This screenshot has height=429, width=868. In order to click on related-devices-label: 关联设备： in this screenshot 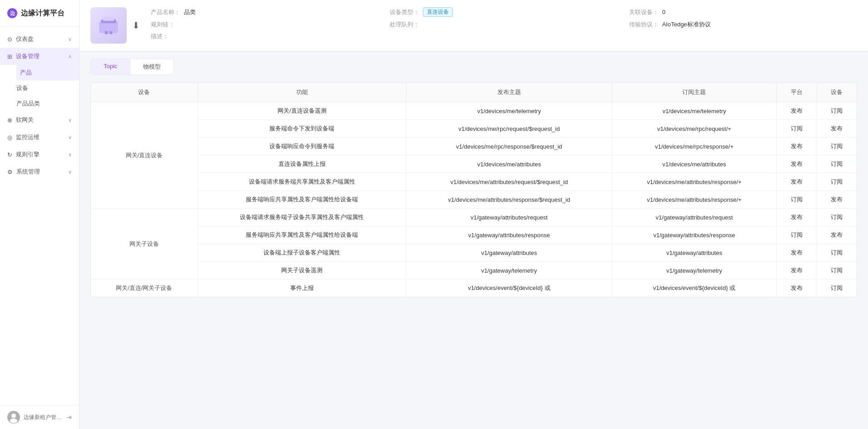, I will do `click(644, 12)`.